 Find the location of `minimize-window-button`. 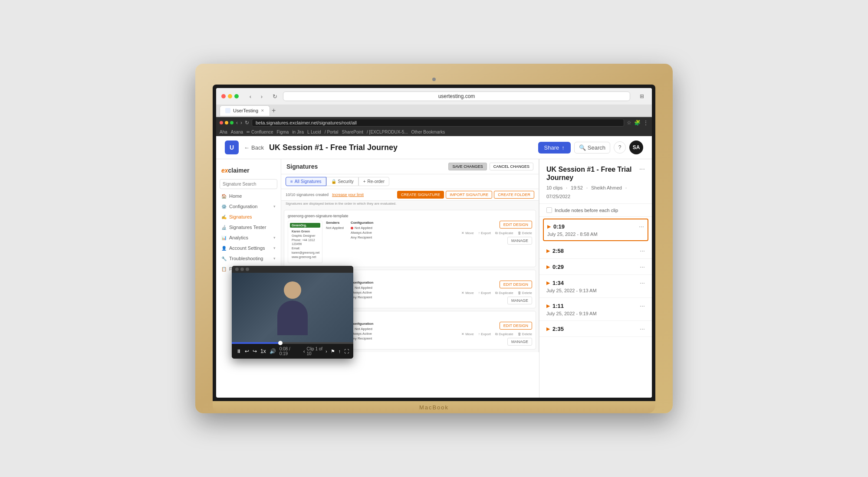

minimize-window-button is located at coordinates (230, 96).